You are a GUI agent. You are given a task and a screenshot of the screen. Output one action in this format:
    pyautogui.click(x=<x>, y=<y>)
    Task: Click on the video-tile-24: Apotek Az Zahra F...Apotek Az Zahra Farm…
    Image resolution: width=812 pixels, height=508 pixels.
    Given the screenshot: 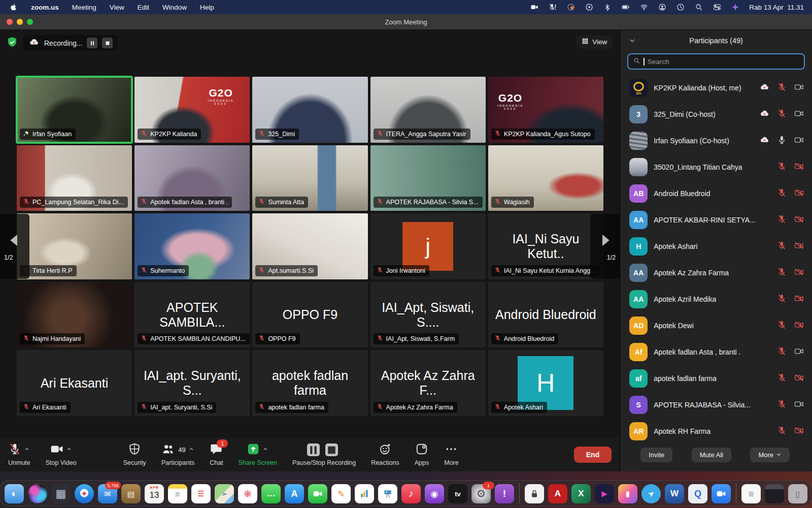 What is the action you would take?
    pyautogui.click(x=428, y=383)
    